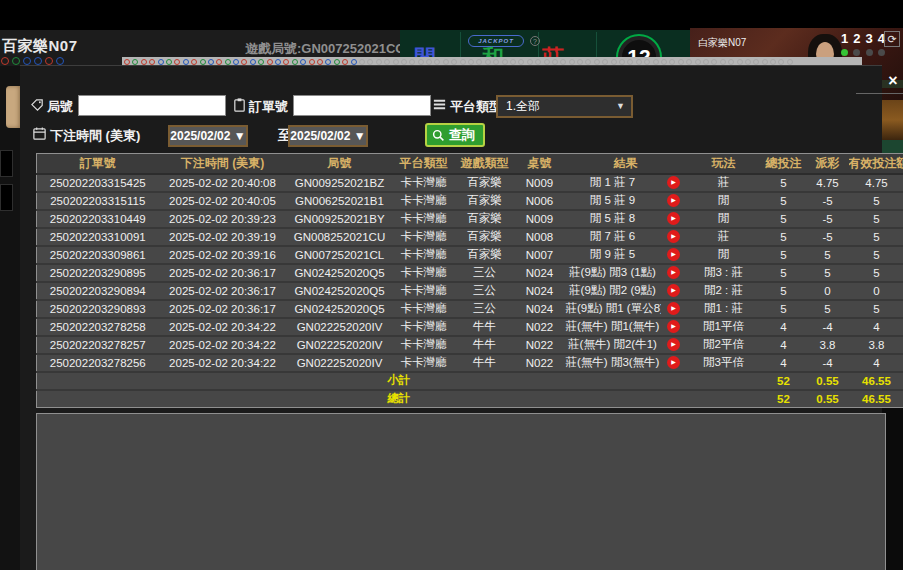 This screenshot has width=903, height=570. What do you see at coordinates (863, 38) in the screenshot?
I see `seat-numbers: 1234` at bounding box center [863, 38].